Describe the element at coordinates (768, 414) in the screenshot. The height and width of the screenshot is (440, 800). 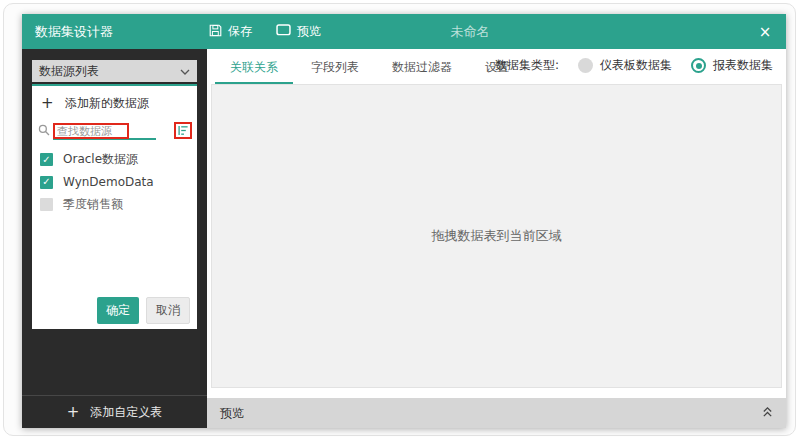
I see `double-chevron-up-icon` at that location.